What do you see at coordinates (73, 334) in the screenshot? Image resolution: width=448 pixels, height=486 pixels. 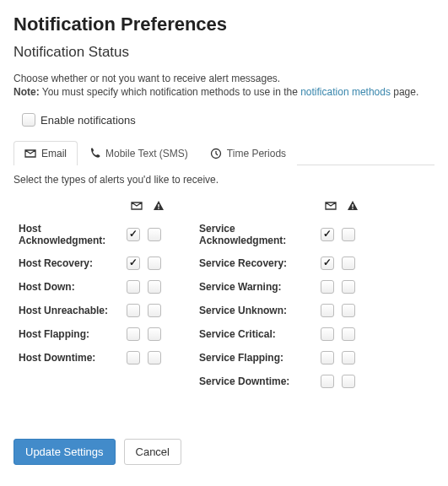 I see `host-row-label: Host Flapping:` at bounding box center [73, 334].